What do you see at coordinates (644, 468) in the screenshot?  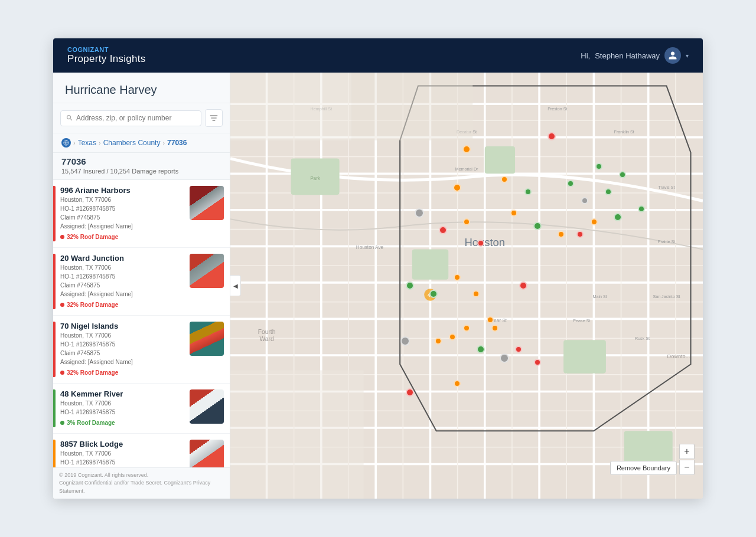 I see `remove-boundary-button: Remove Boundary` at bounding box center [644, 468].